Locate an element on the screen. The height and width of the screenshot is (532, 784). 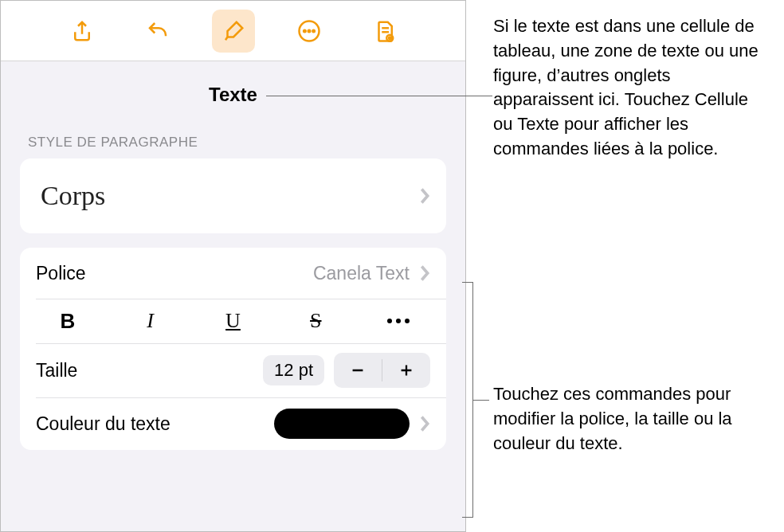
size-increment-button is located at coordinates (406, 370).